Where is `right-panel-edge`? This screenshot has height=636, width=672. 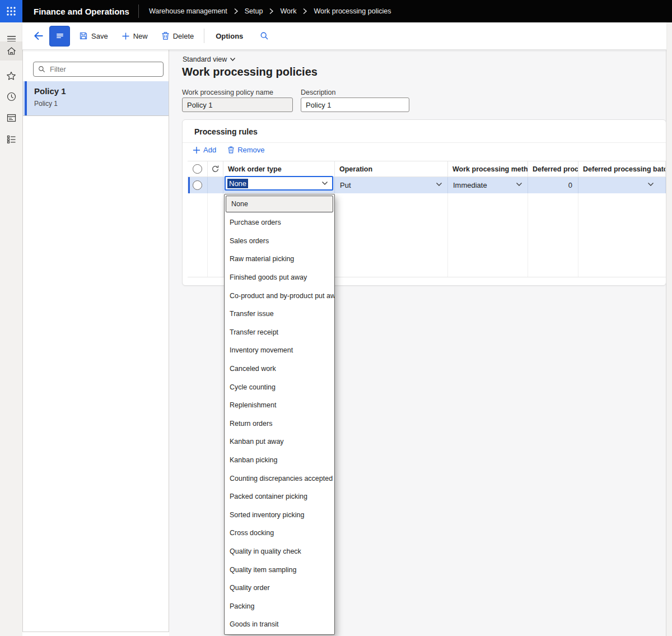 right-panel-edge is located at coordinates (669, 329).